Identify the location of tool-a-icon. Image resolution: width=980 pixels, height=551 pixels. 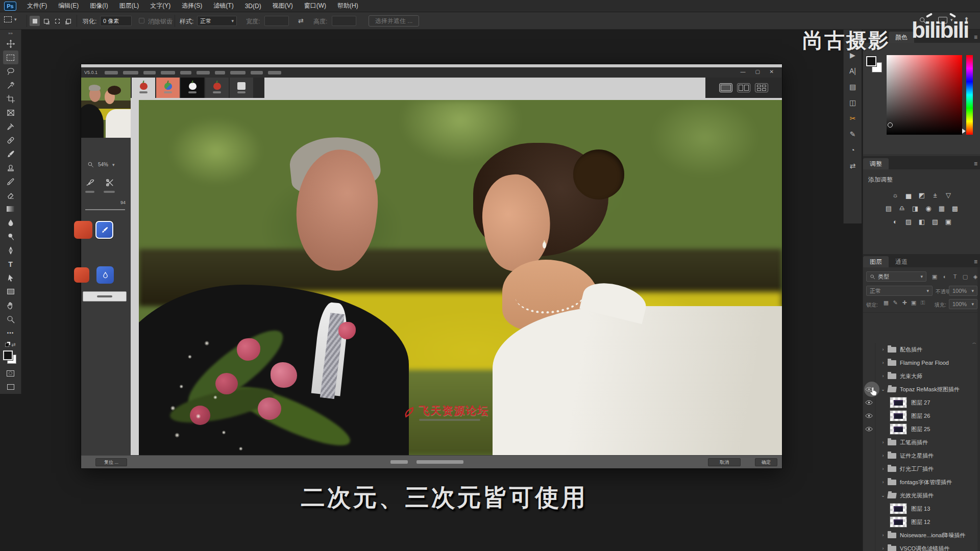
(90, 184).